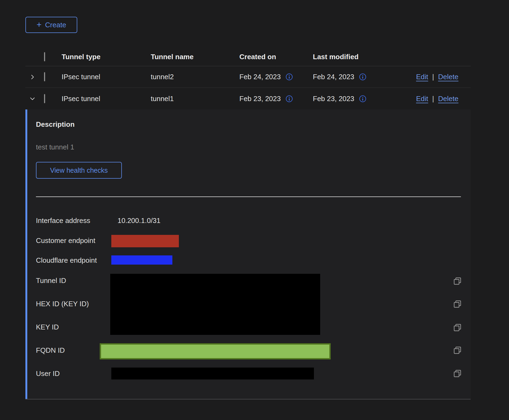 The height and width of the screenshot is (420, 509). Describe the element at coordinates (249, 197) in the screenshot. I see `section-divider` at that location.